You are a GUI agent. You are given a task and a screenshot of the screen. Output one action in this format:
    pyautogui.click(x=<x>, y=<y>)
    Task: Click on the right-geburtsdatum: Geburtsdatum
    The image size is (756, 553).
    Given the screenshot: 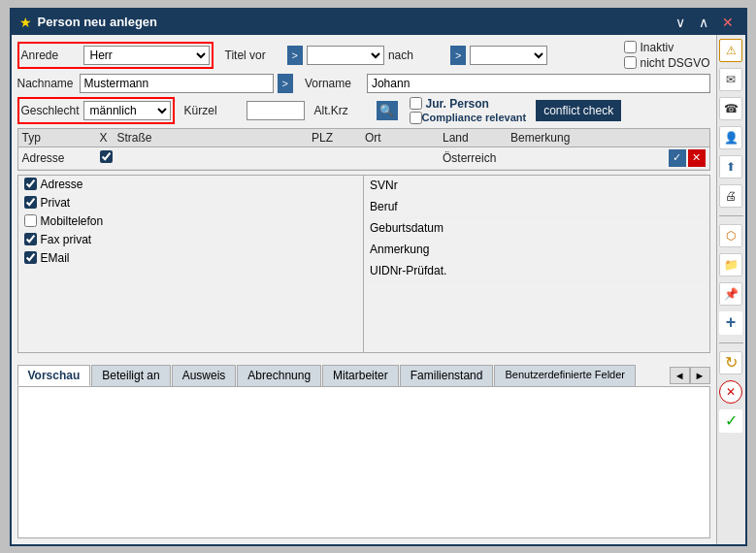 What is the action you would take?
    pyautogui.click(x=537, y=229)
    